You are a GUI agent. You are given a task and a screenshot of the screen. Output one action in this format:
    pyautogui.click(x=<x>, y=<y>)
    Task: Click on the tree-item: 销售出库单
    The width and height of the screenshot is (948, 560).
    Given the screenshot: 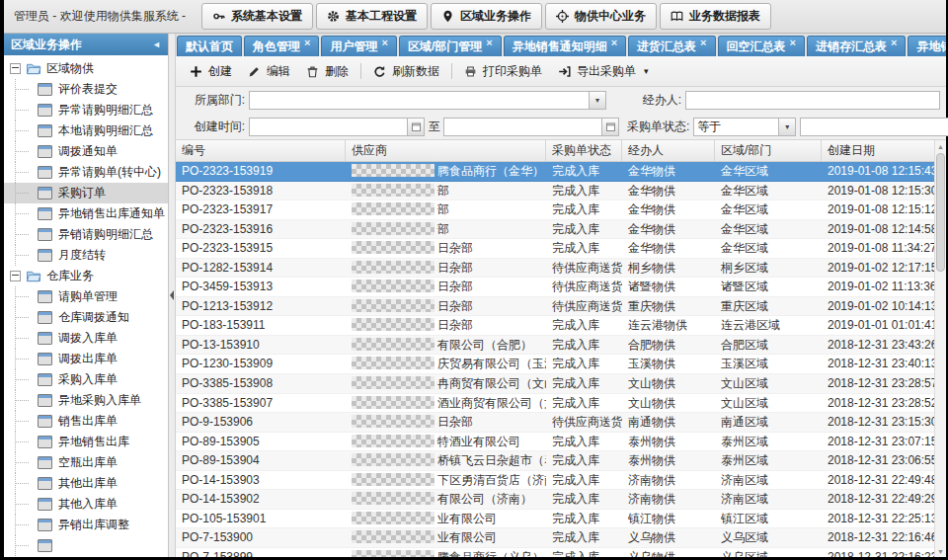 What is the action you would take?
    pyautogui.click(x=86, y=421)
    